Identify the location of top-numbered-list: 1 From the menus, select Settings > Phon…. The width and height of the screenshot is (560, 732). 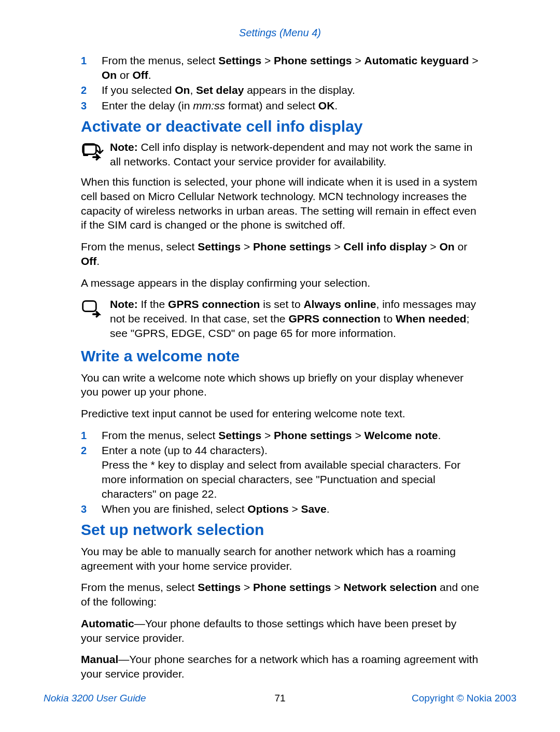
(281, 83).